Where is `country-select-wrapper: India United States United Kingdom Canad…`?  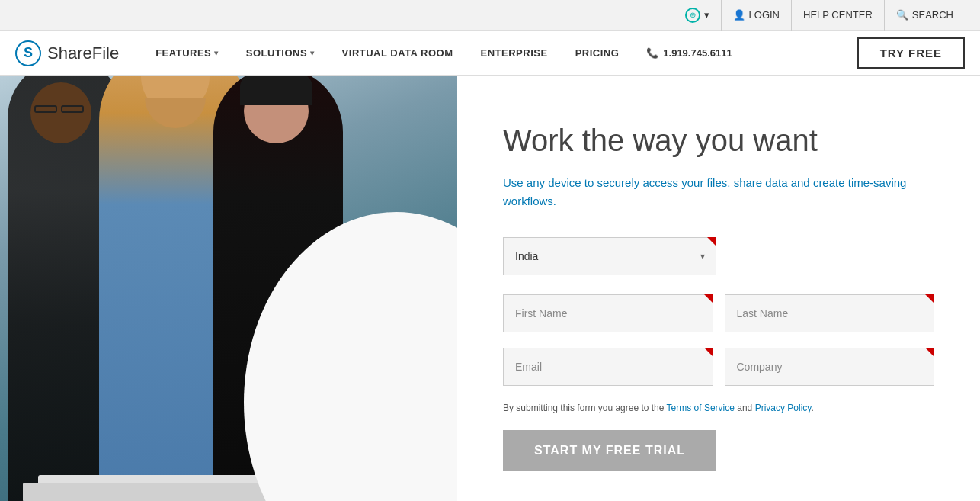
country-select-wrapper: India United States United Kingdom Canad… is located at coordinates (610, 256).